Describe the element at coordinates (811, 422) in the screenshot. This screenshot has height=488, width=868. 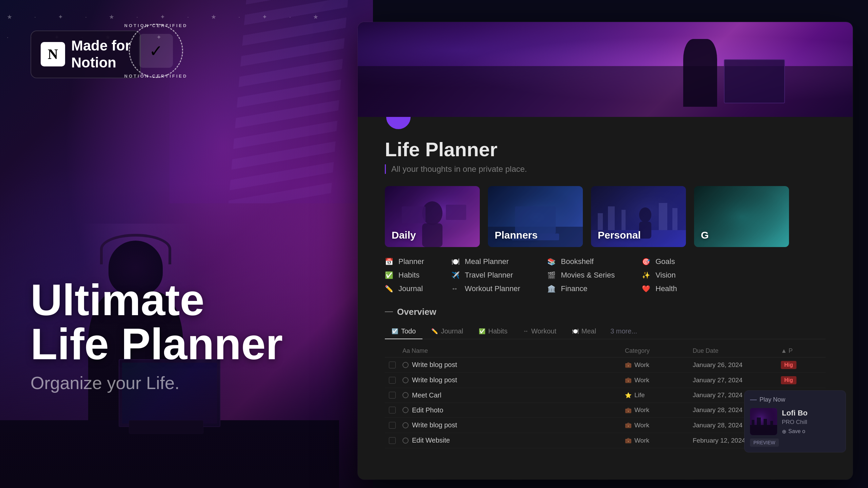
I see `album-info: Lofi Bo PRO Chill ⊕ Save o` at that location.